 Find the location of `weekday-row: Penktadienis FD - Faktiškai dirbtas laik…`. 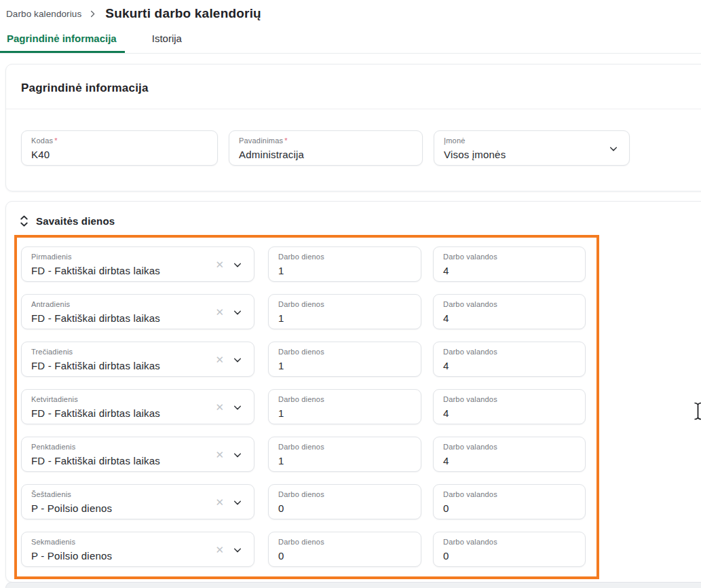

weekday-row: Penktadienis FD - Faktiškai dirbtas laik… is located at coordinates (309, 454).